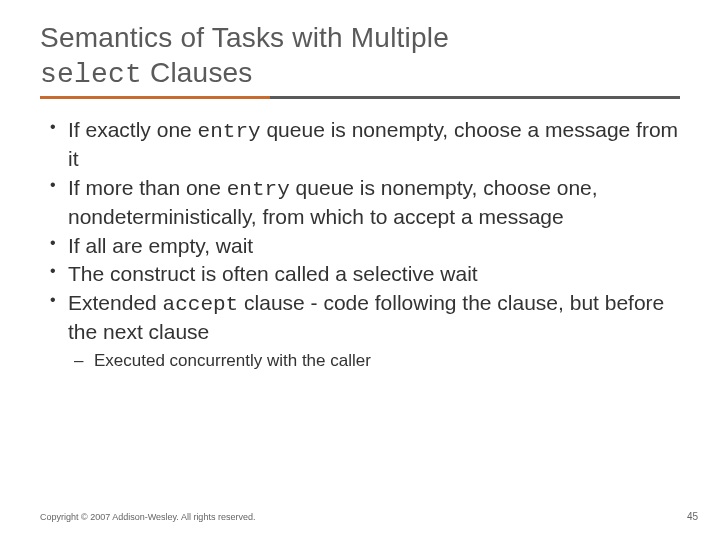 The image size is (720, 540). I want to click on list-item: If more than one entry queue is nonempty…, so click(363, 203).